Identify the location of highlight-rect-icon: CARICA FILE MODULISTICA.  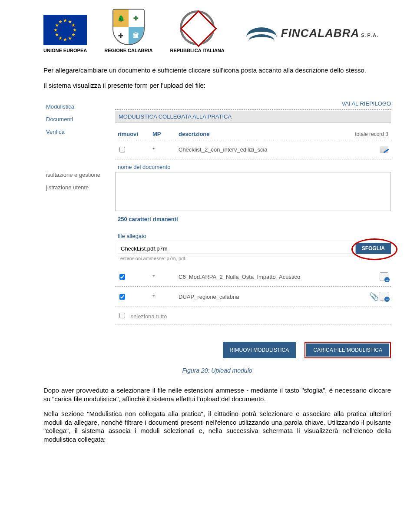
(348, 350).